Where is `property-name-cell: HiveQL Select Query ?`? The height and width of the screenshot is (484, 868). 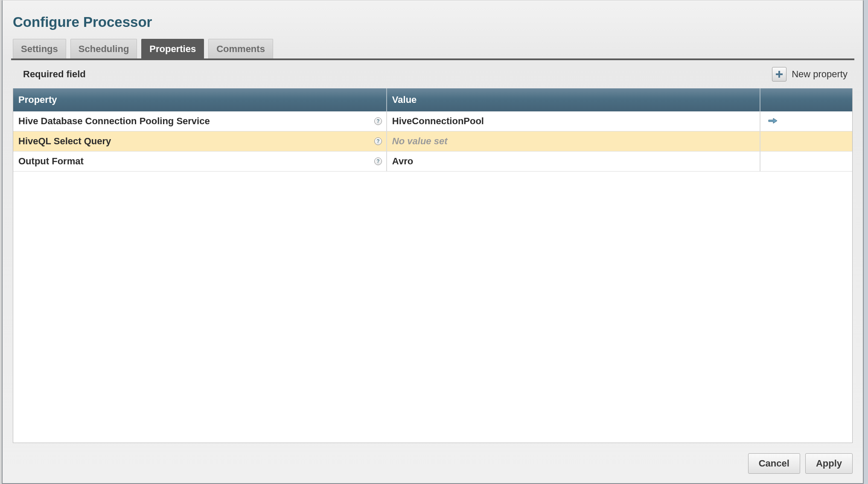 property-name-cell: HiveQL Select Query ? is located at coordinates (200, 142).